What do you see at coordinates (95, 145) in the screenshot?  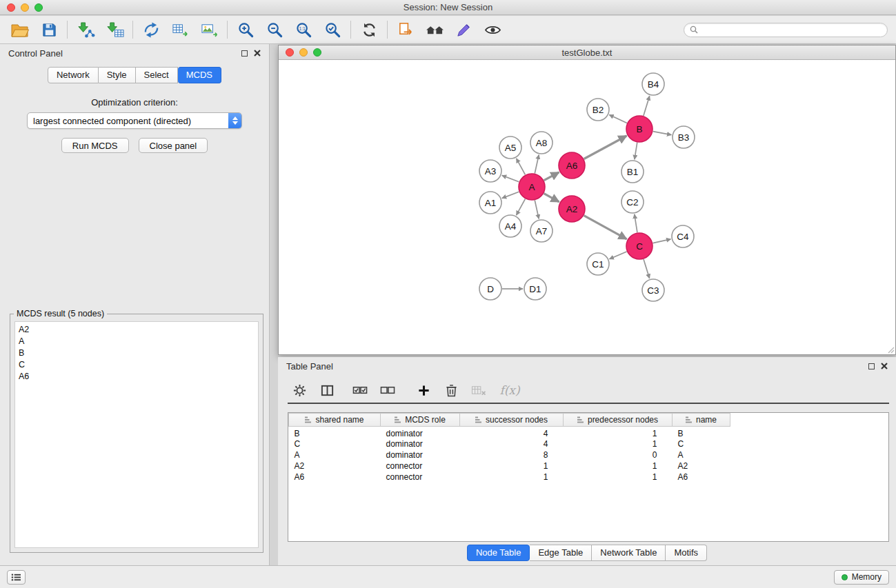 I see `run-mcds-button: Run MCDS` at bounding box center [95, 145].